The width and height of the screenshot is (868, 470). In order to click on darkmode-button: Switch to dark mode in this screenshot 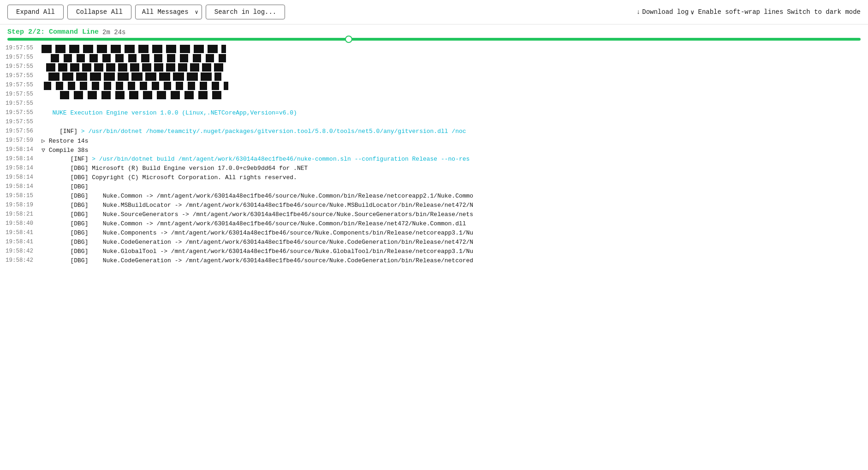, I will do `click(824, 12)`.